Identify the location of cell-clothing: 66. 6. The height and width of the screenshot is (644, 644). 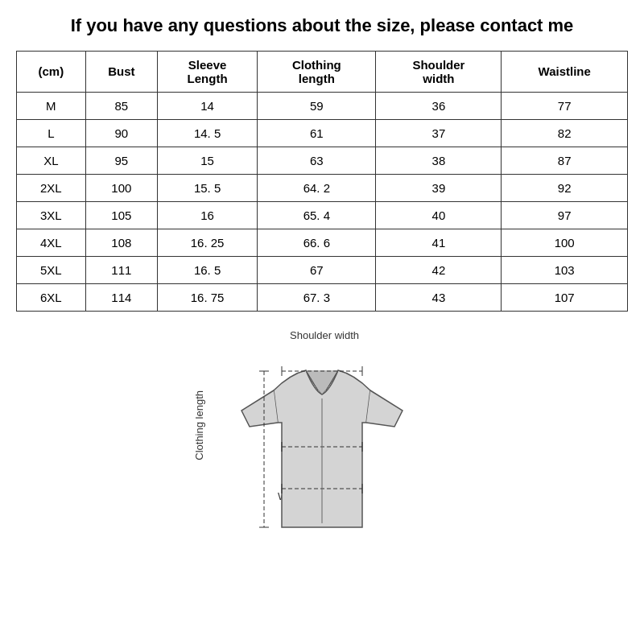
(317, 242).